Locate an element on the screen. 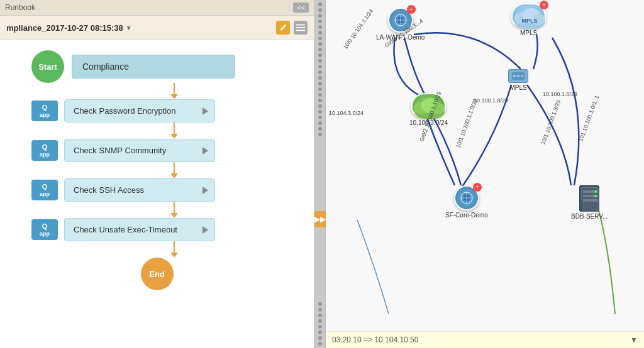  switch-svg is located at coordinates (518, 76).